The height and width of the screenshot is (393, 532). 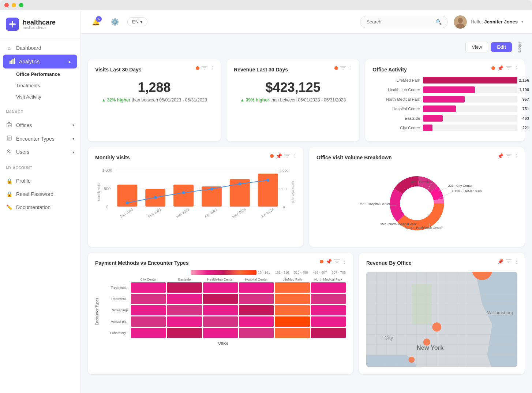 What do you see at coordinates (501, 47) in the screenshot?
I see `edit-button: Edit` at bounding box center [501, 47].